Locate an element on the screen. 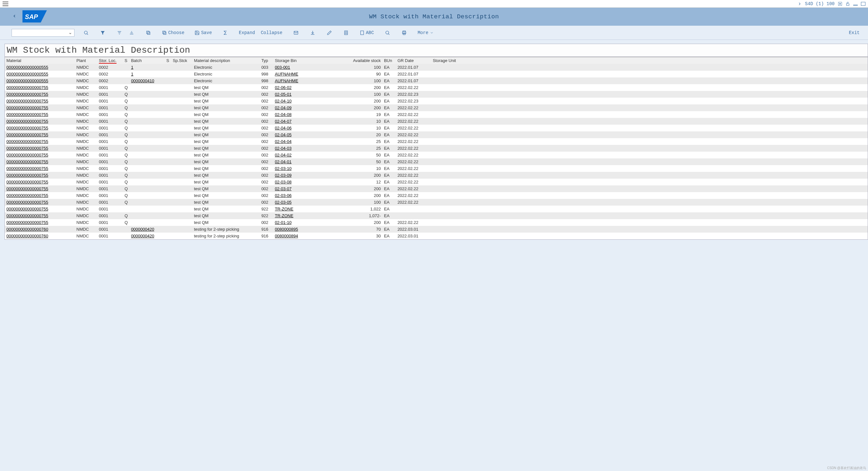 The height and width of the screenshot is (471, 868). details-button is located at coordinates (86, 33).